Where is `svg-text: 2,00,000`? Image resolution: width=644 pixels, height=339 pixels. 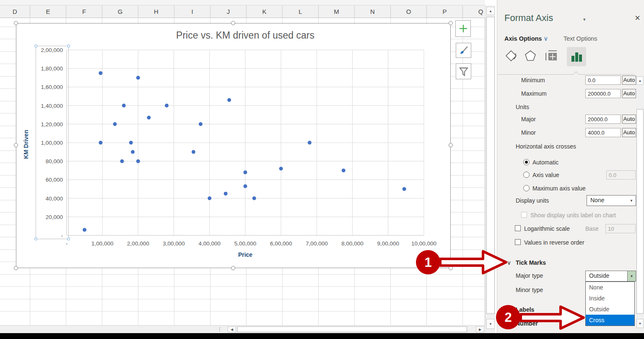 svg-text: 2,00,000 is located at coordinates (138, 243).